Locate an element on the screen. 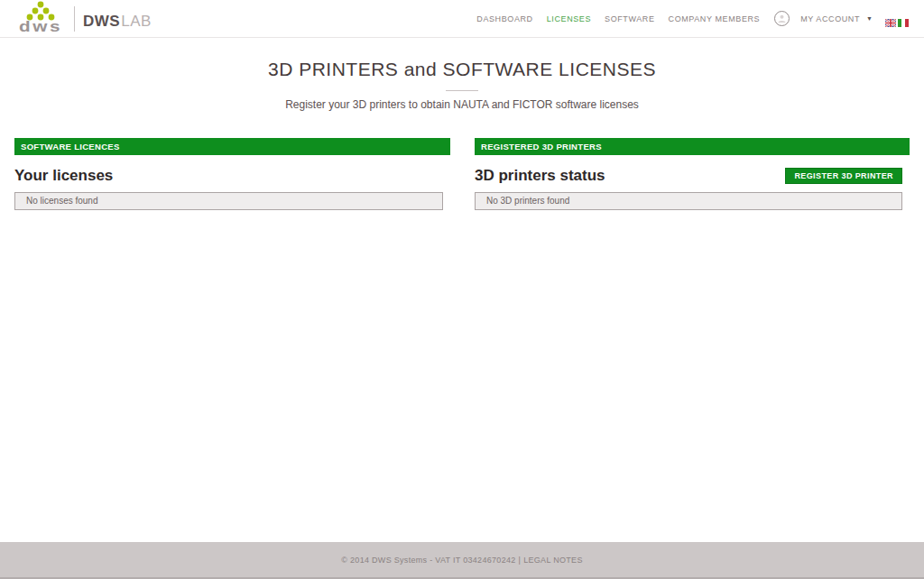  top-header: dws DWSLAB DASHBOARD LICENSES SOFTWARE C… is located at coordinates (462, 19).